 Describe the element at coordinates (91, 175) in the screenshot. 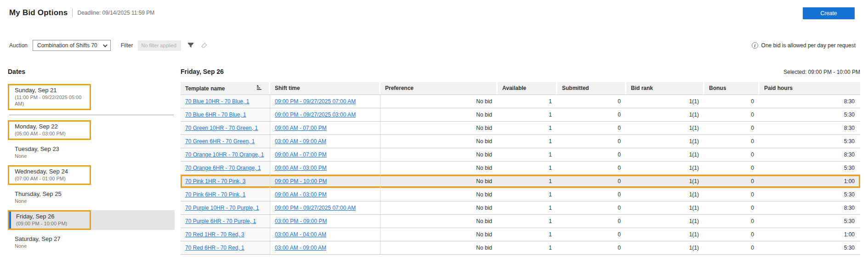

I see `date-list-item: Wednesday, Sep 24 (07:00 AM - 01:00 PM)` at that location.